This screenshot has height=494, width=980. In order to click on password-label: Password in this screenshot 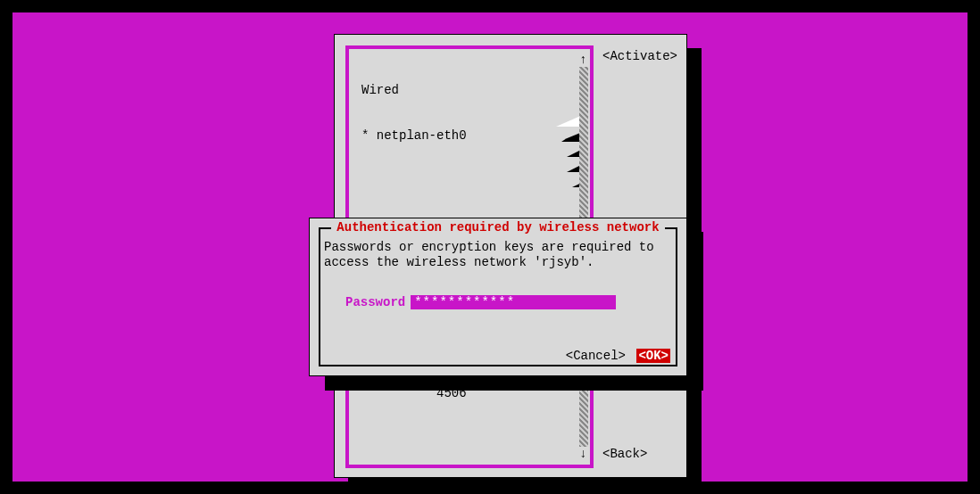, I will do `click(375, 302)`.